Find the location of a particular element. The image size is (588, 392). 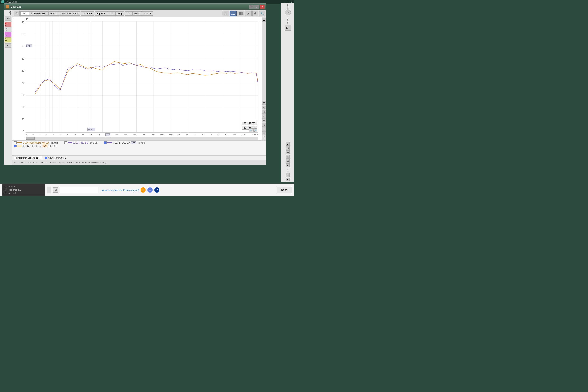

sidebar-collab-btn: Colla is located at coordinates (8, 18).